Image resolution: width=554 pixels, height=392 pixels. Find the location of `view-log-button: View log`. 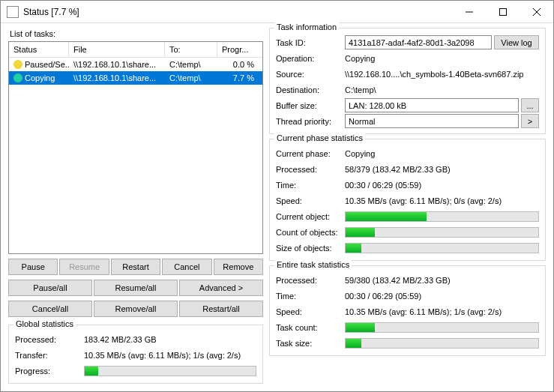

view-log-button: View log is located at coordinates (517, 42).